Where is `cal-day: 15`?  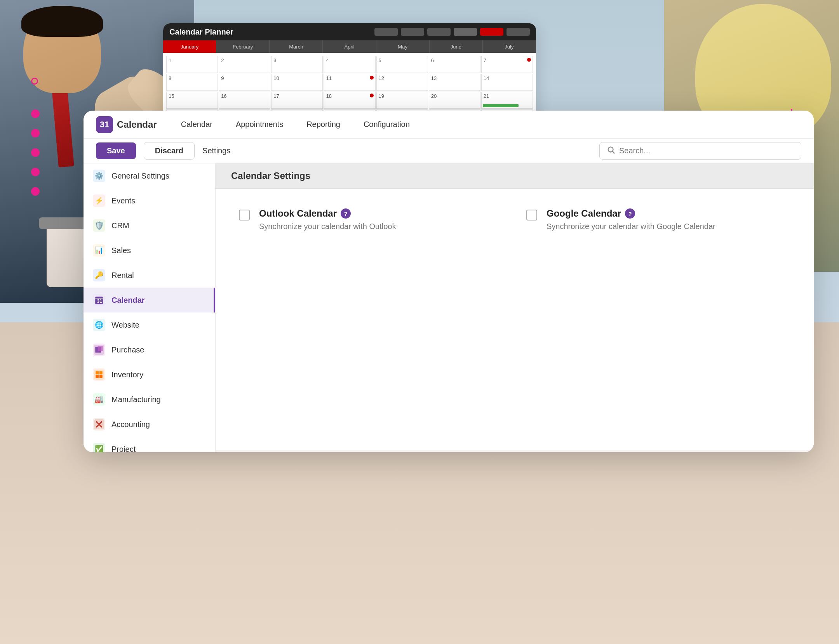
cal-day: 15 is located at coordinates (192, 100).